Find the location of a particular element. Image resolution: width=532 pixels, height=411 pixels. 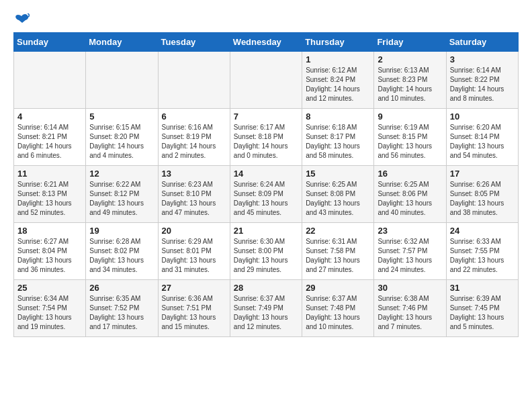

day-number: 10 is located at coordinates (482, 117).